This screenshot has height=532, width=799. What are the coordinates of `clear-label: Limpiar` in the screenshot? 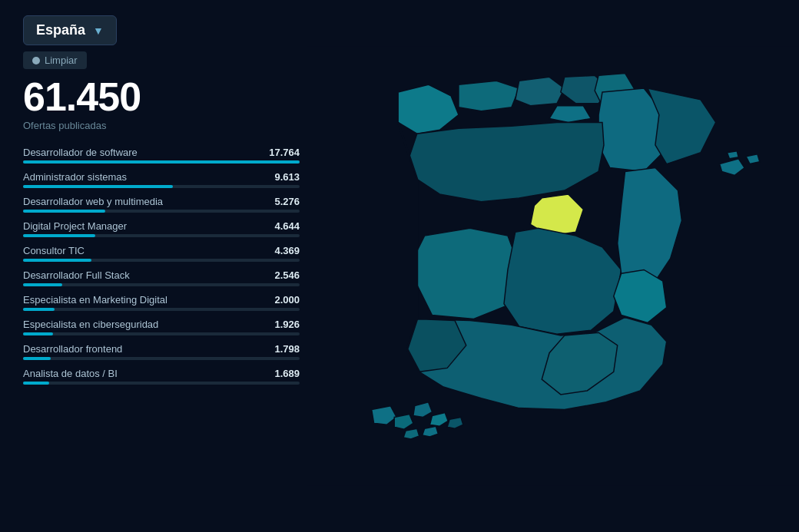 It's located at (61, 60).